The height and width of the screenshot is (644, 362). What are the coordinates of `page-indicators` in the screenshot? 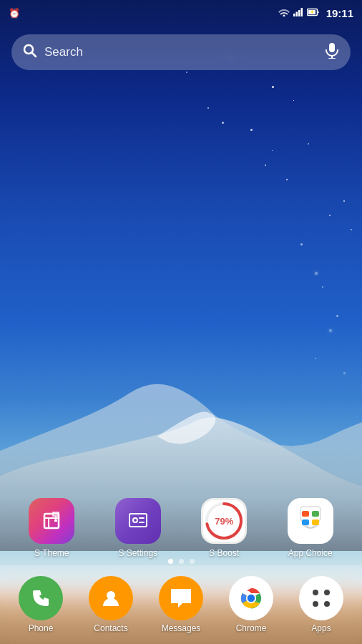 It's located at (181, 561).